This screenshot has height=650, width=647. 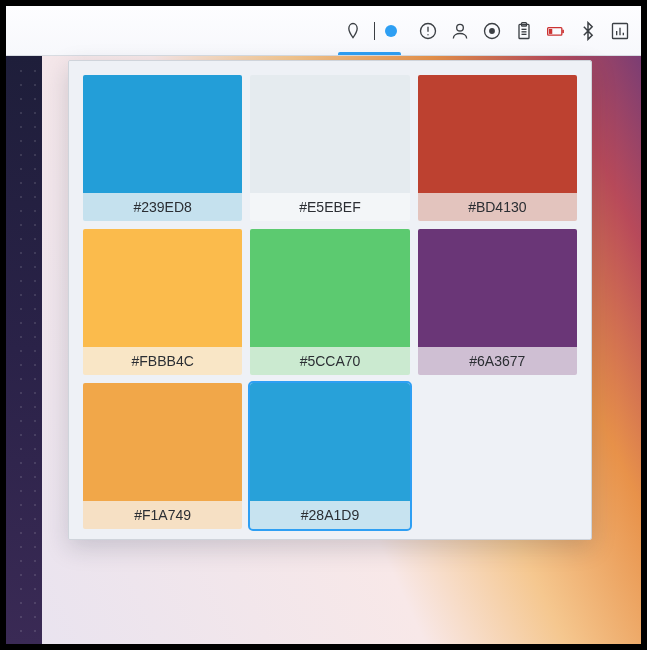 What do you see at coordinates (391, 31) in the screenshot?
I see `current-color-dot` at bounding box center [391, 31].